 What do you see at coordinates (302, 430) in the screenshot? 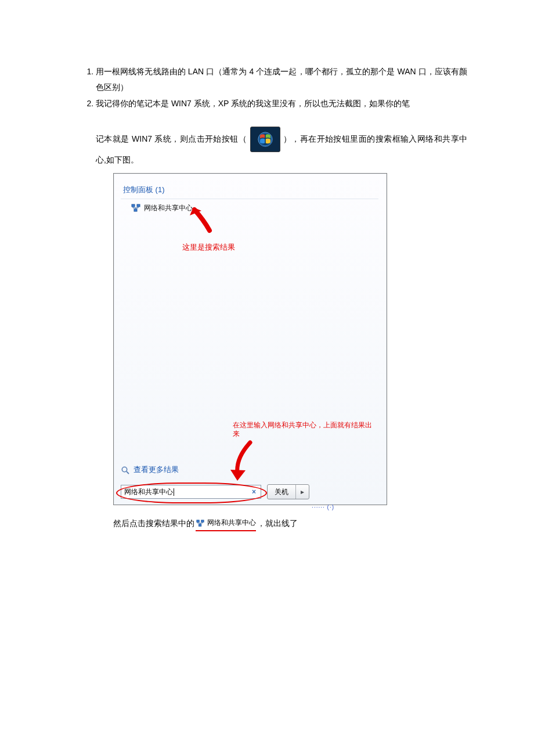
I see `annotation-mid: 在这里输入网络和共享中心，上面就有结果出来` at bounding box center [302, 430].